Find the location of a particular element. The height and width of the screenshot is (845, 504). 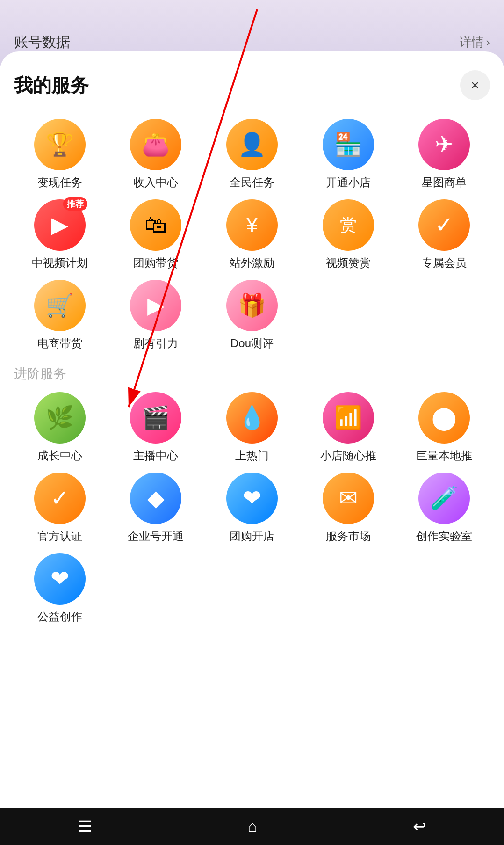

service-label-group-buy: 团购带货 is located at coordinates (156, 263).